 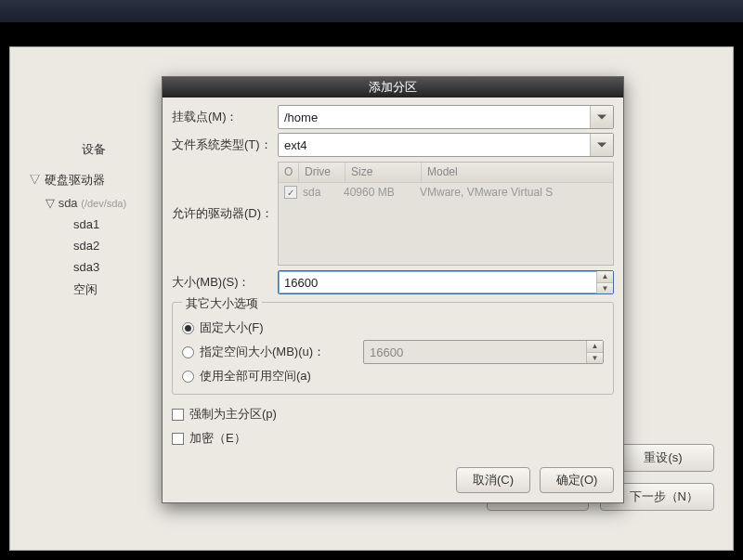 I want to click on table-header: O Drive Size Model, so click(x=446, y=173).